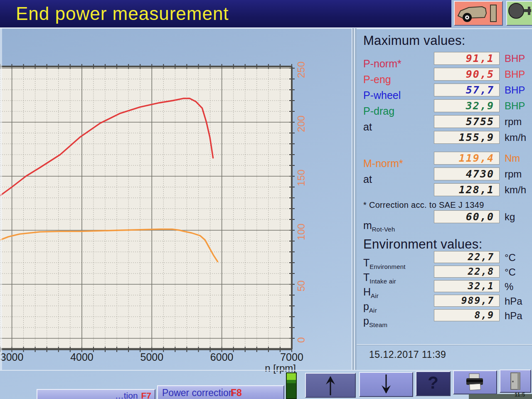  I want to click on f7-key-label: F7, so click(146, 395).